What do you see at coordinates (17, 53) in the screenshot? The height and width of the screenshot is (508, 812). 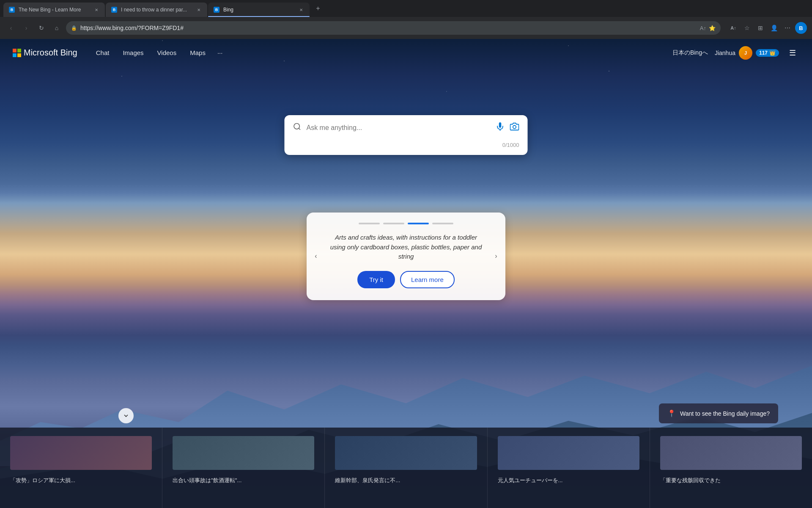 I see `microsoft-logo` at bounding box center [17, 53].